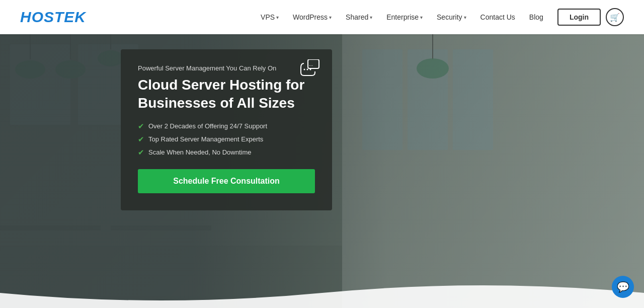 Image resolution: width=644 pixels, height=308 pixels. What do you see at coordinates (623, 287) in the screenshot?
I see `chat-bubble-button: 💬` at bounding box center [623, 287].